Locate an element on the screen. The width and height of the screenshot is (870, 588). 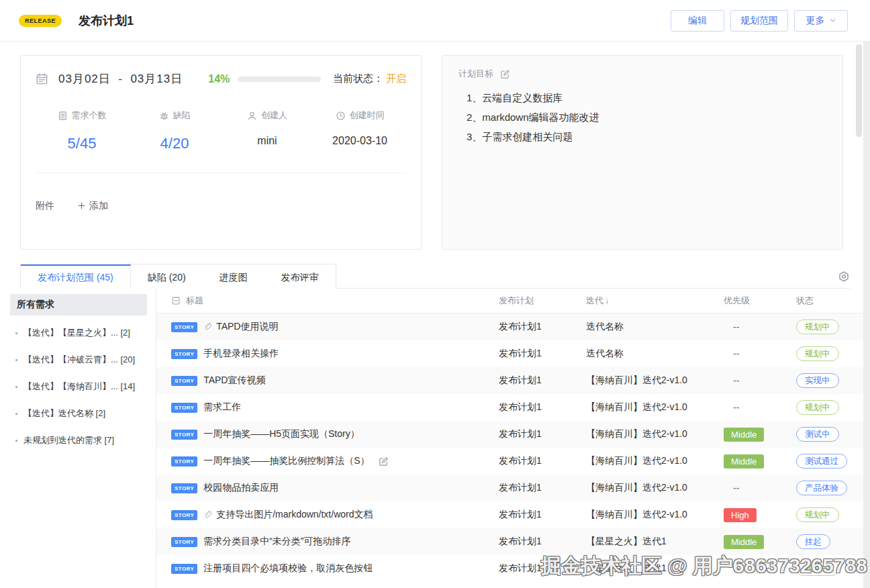
goals-header: 计划目标 is located at coordinates (642, 74).